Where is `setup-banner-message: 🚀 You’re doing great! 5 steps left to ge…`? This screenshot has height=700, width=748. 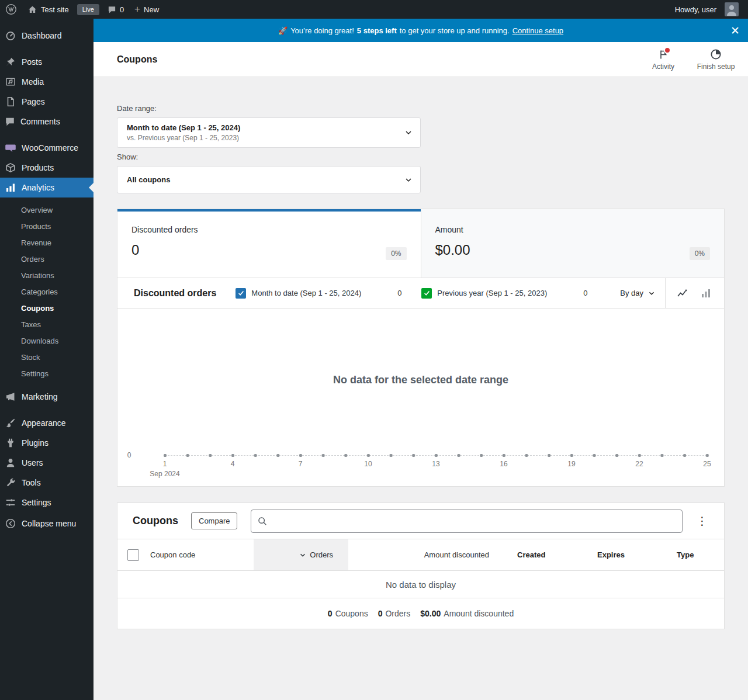 setup-banner-message: 🚀 You’re doing great! 5 steps left to ge… is located at coordinates (421, 30).